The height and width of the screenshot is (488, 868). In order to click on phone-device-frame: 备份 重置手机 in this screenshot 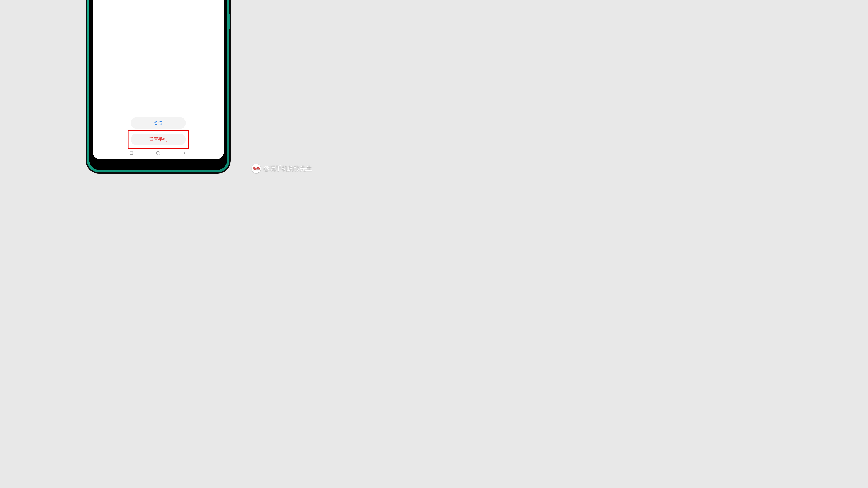, I will do `click(158, 87)`.